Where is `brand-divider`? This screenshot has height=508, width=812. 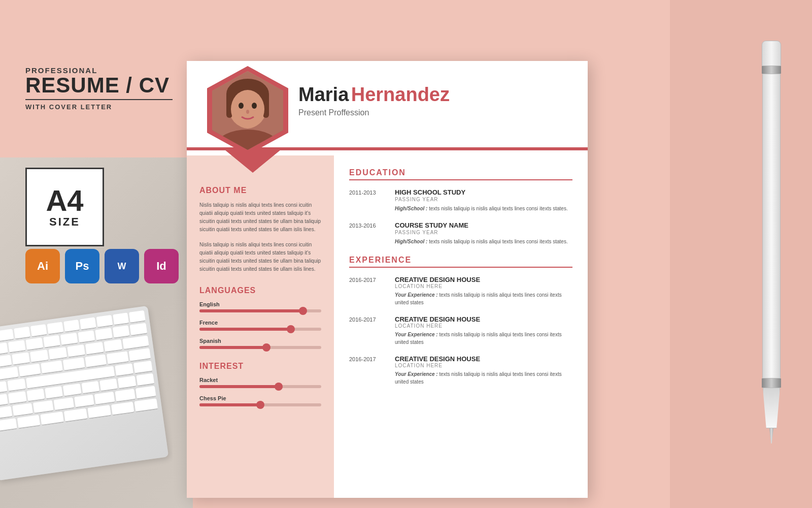 brand-divider is located at coordinates (99, 100).